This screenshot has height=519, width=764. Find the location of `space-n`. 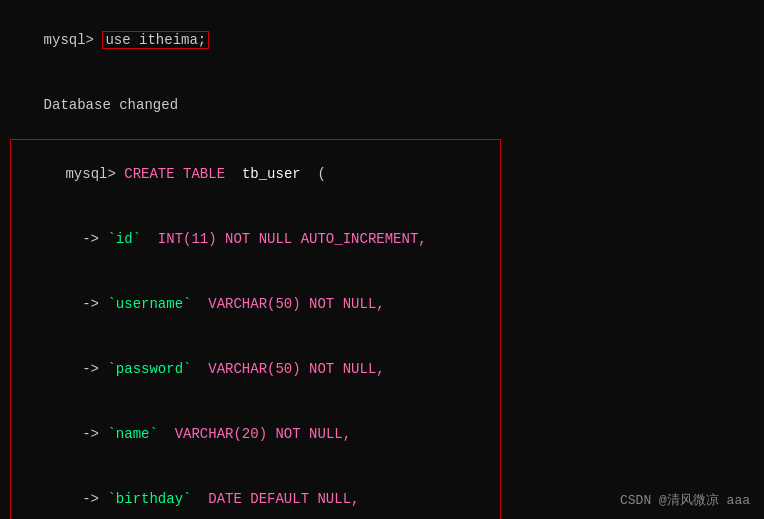

space-n is located at coordinates (166, 434).